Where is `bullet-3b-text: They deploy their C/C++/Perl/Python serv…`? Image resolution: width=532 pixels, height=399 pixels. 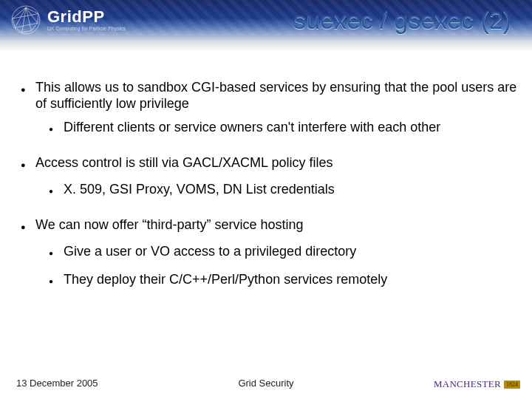
bullet-3b-text: They deploy their C/C++/Perl/Python serv… is located at coordinates (292, 282).